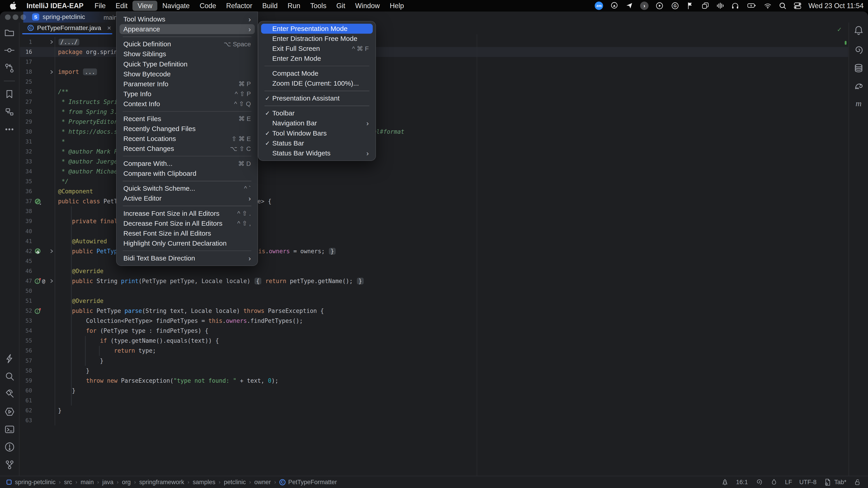 The height and width of the screenshot is (488, 868). Describe the element at coordinates (317, 73) in the screenshot. I see `menu-item-compact-mode: Compact Mode` at that location.